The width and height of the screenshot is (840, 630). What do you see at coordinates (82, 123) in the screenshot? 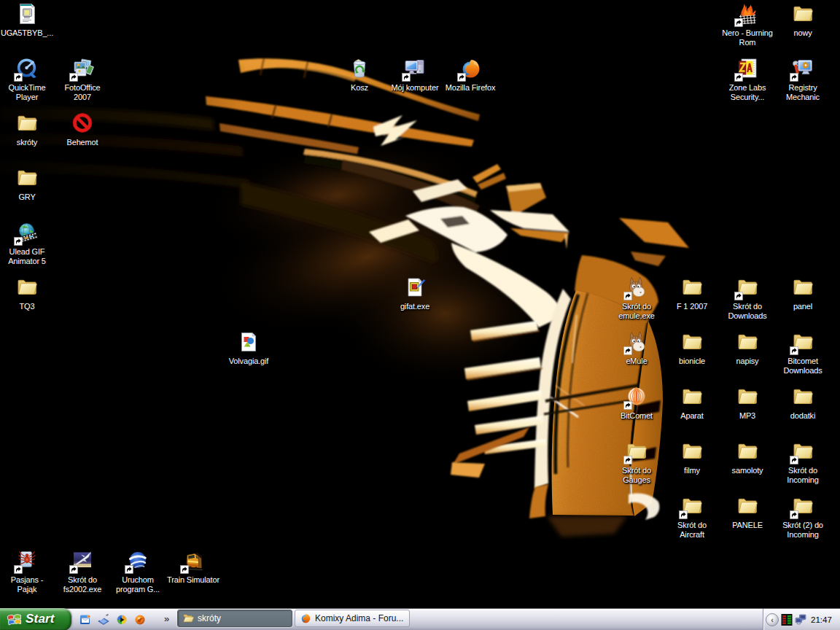
I see `behemot-icon` at bounding box center [82, 123].